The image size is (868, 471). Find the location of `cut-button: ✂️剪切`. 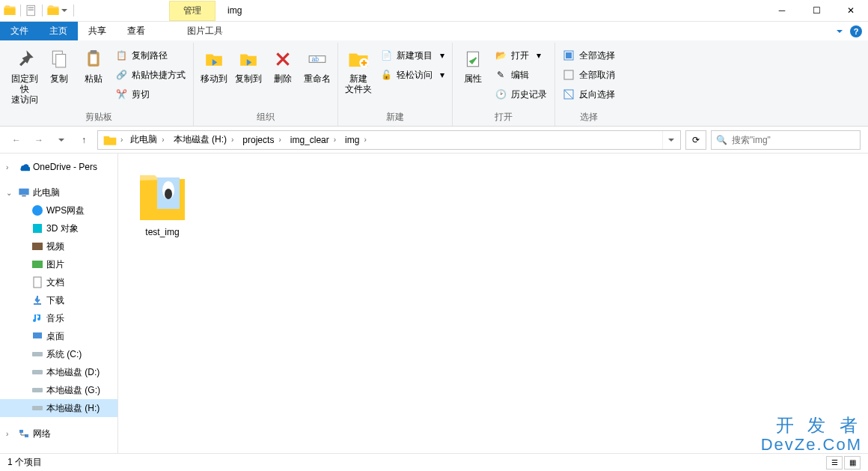

cut-button: ✂️剪切 is located at coordinates (150, 94).